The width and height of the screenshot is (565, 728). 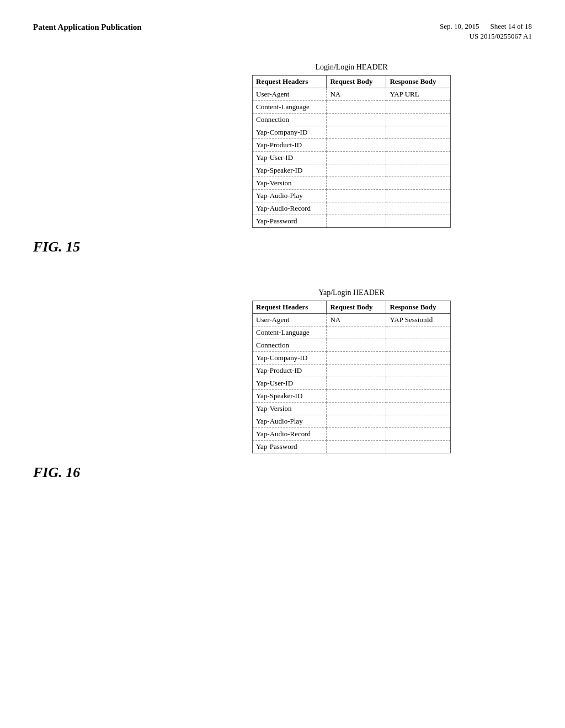 I want to click on fig15-label: FIG. 15, so click(x=282, y=247).